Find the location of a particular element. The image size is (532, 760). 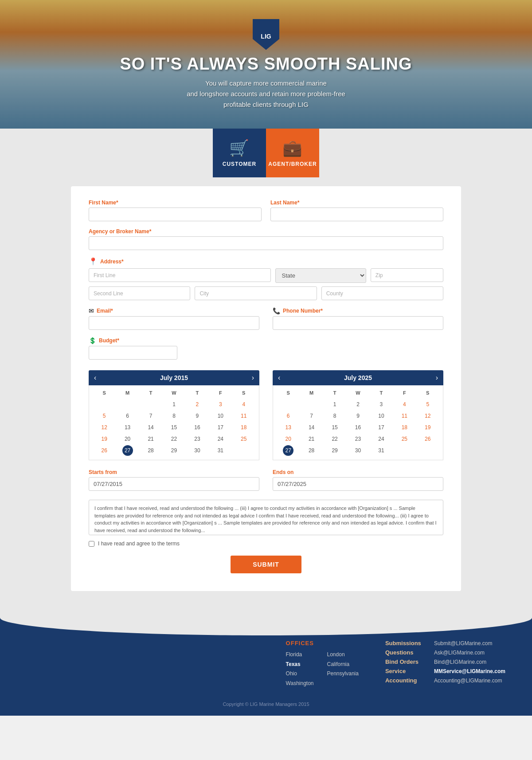

cal-day-selected-left: 27 is located at coordinates (128, 451).